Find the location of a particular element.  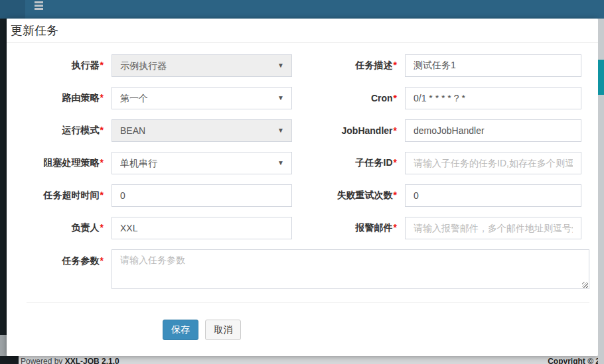

jobhandler-input is located at coordinates (493, 131).